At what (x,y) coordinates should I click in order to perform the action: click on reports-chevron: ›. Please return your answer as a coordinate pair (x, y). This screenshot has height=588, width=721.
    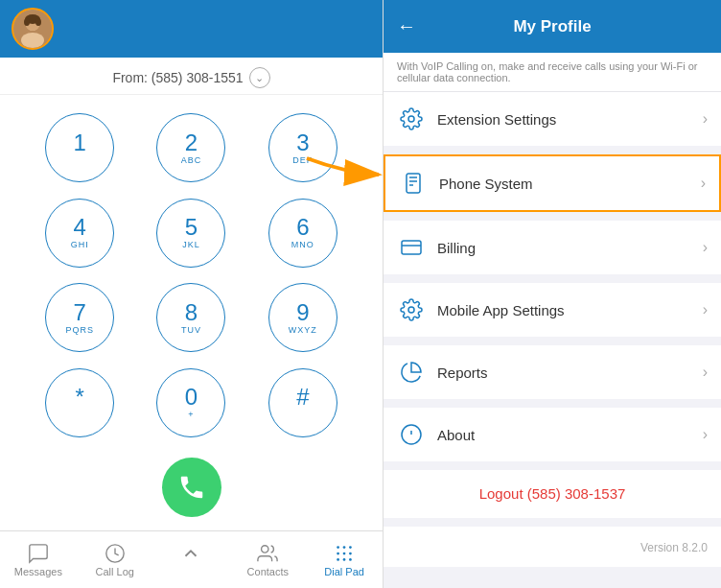
    Looking at the image, I should click on (706, 372).